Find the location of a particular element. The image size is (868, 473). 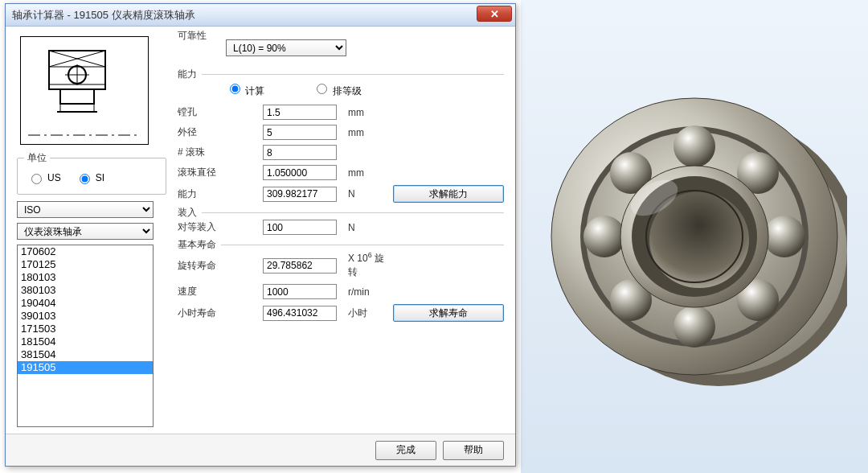

bearing-schematic is located at coordinates (84, 90).